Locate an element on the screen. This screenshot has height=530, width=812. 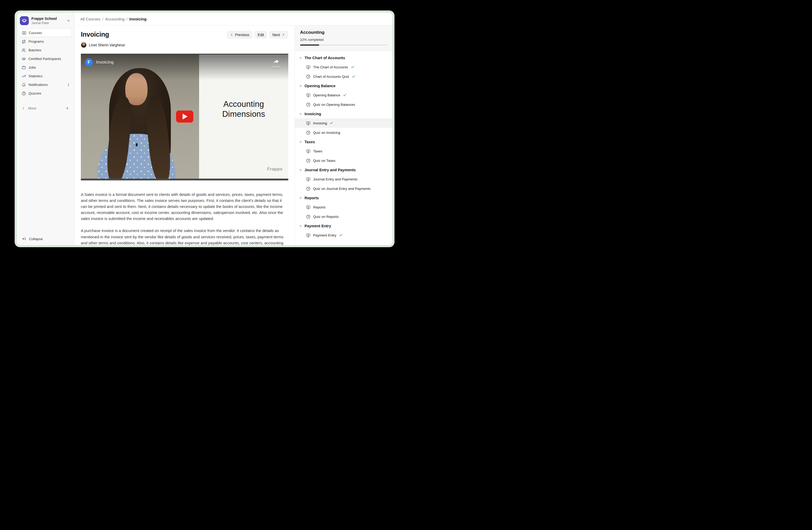
chapter-opening-balance: Opening Balance is located at coordinates (344, 86).